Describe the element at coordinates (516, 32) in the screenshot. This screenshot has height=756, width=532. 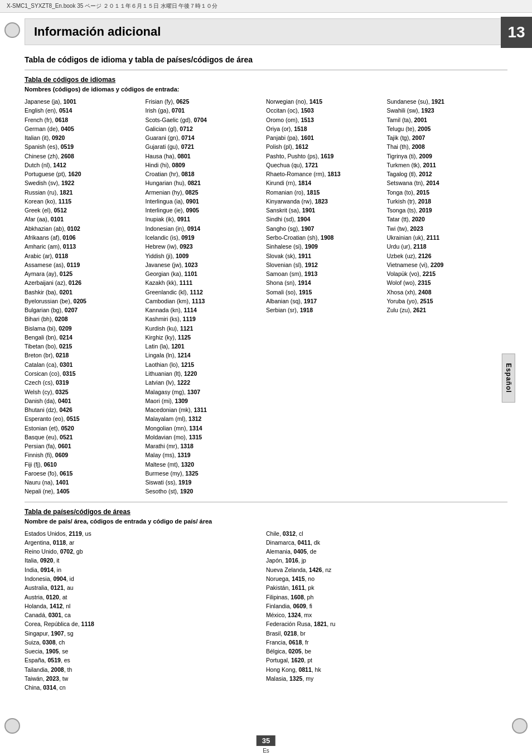
I see `chapter-badge: 13` at that location.